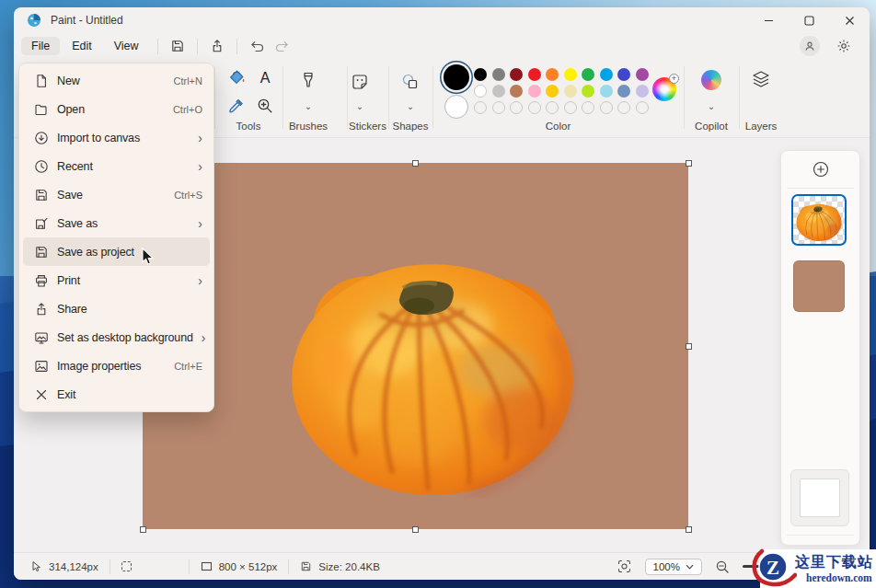 The width and height of the screenshot is (876, 588). What do you see at coordinates (711, 126) in the screenshot?
I see `copilot-section-label: Copilot` at bounding box center [711, 126].